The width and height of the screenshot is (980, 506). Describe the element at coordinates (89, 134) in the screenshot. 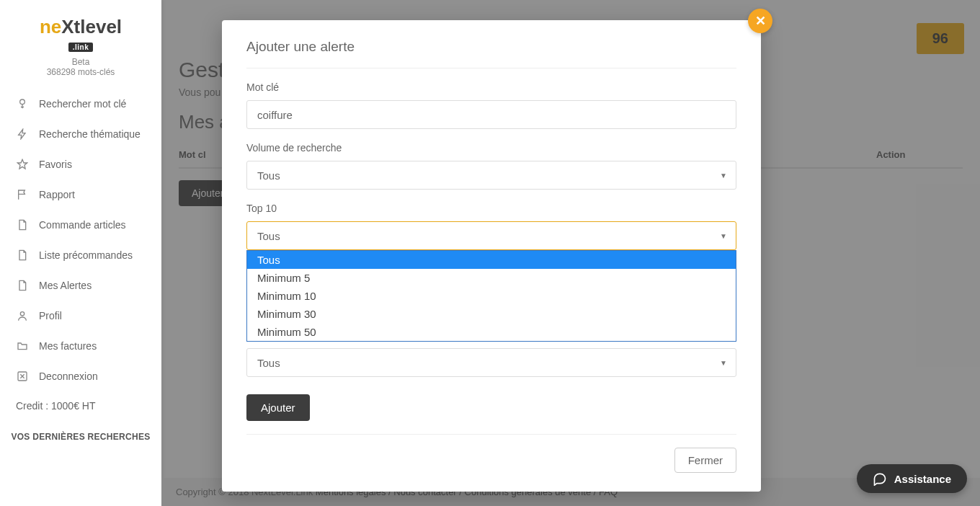

I see `sidebar-item-label: Recherche thématique` at that location.